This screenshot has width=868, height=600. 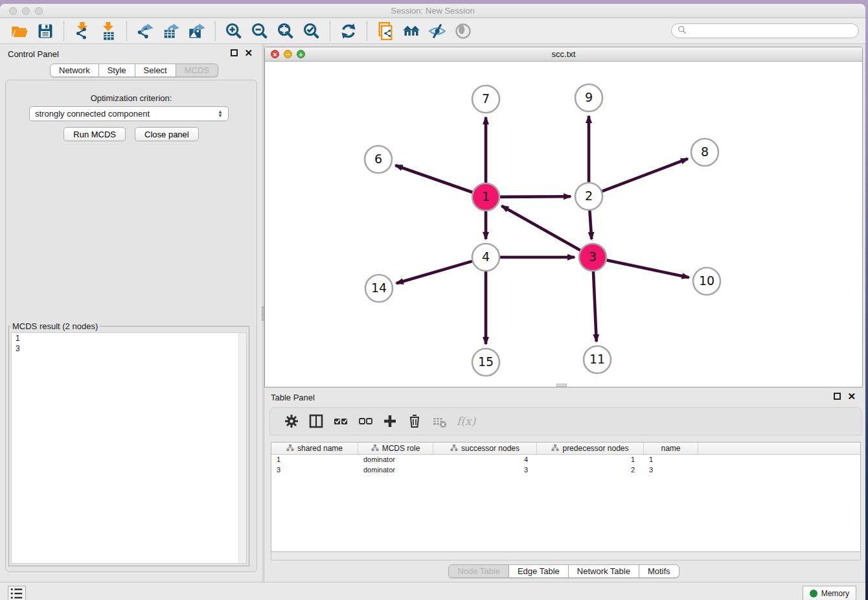 I want to click on table-horizontal-scrollbar, so click(x=566, y=556).